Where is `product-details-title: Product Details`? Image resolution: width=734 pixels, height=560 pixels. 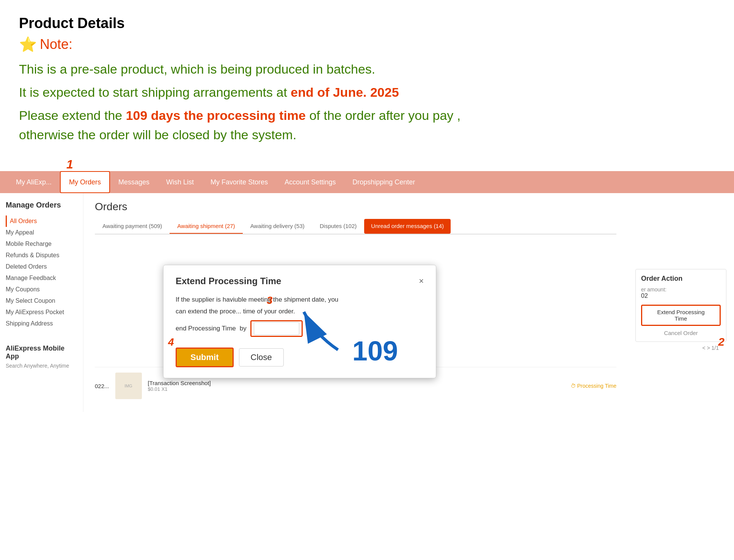 product-details-title: Product Details is located at coordinates (367, 24).